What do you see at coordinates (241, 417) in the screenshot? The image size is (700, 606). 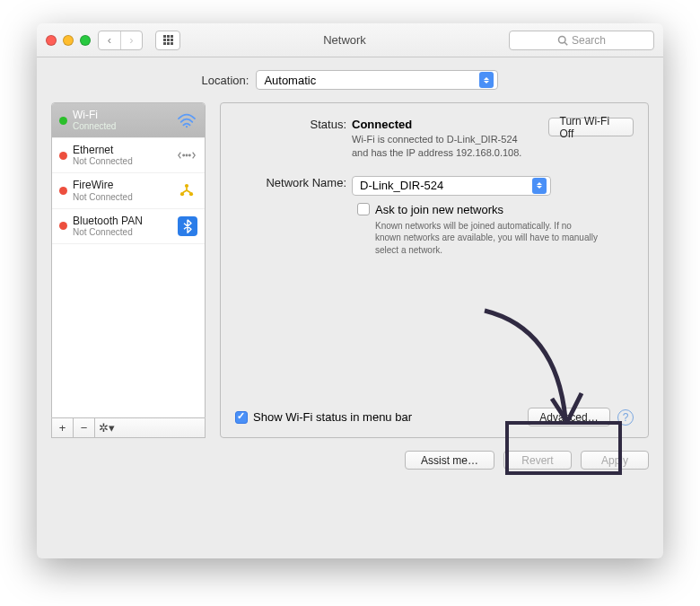 I see `show-status-checkbox` at bounding box center [241, 417].